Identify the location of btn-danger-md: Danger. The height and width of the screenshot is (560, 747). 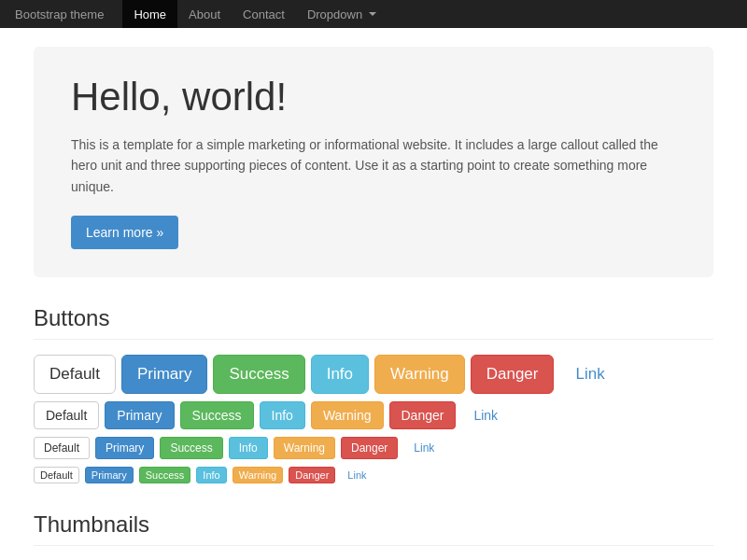
(423, 415).